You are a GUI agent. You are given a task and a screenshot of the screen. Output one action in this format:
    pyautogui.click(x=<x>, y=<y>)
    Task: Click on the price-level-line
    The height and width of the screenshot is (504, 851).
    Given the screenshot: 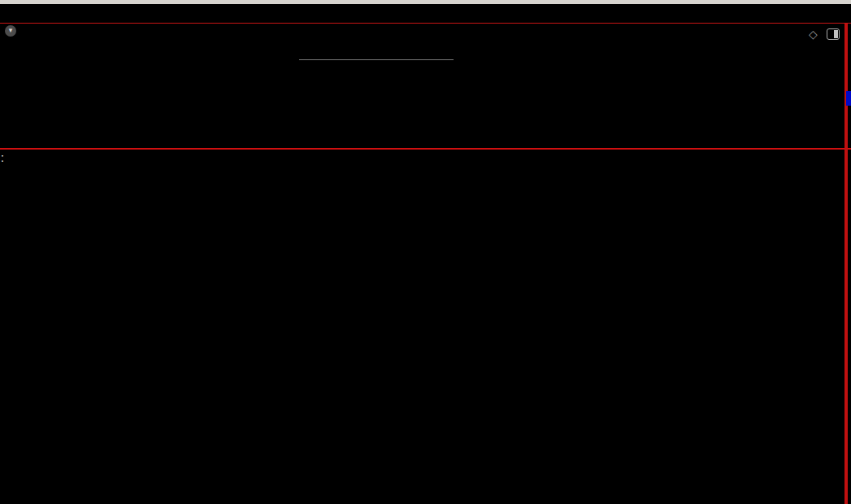 What is the action you would take?
    pyautogui.click(x=376, y=60)
    